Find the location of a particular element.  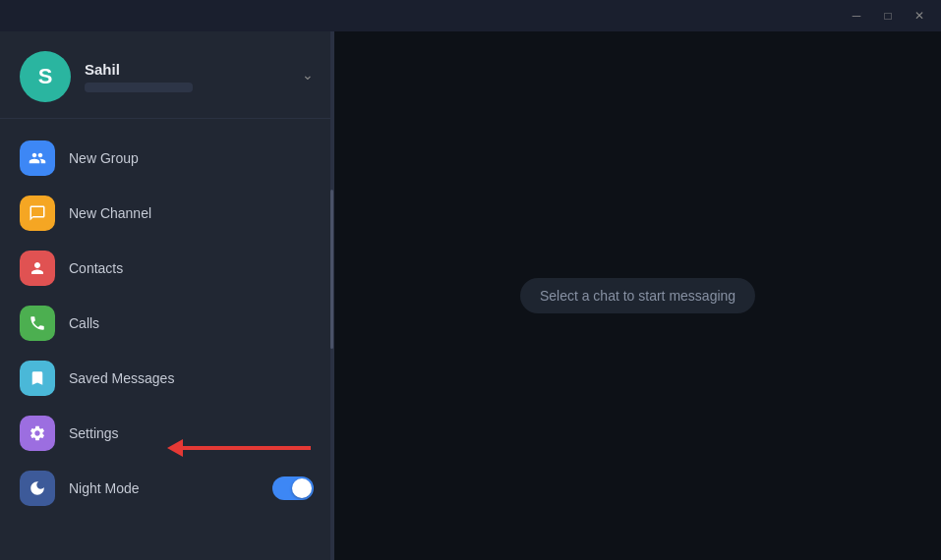

arrow-indicator is located at coordinates (239, 448).